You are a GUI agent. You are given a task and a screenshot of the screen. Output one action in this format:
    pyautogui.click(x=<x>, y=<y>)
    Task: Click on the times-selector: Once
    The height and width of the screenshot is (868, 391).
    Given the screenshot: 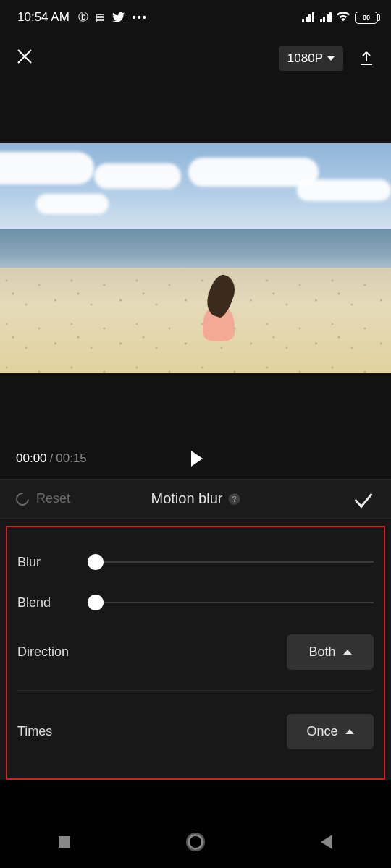 What is the action you would take?
    pyautogui.click(x=330, y=732)
    